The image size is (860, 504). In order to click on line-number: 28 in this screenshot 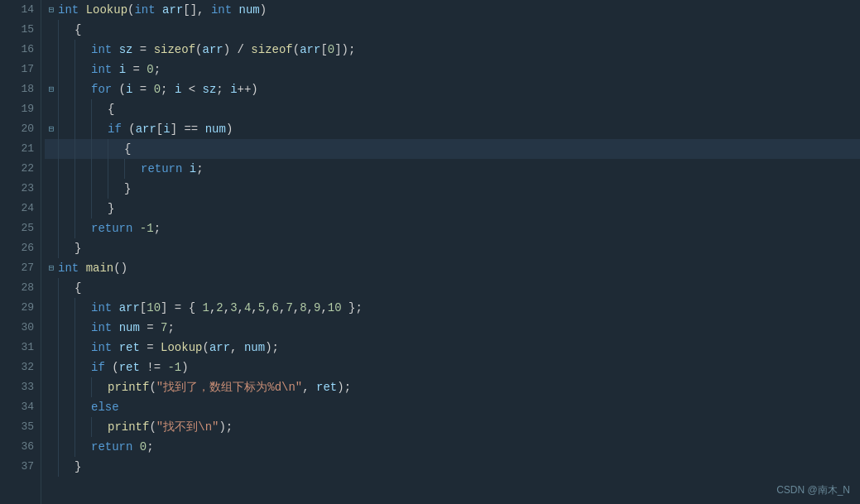, I will do `click(20, 288)`.